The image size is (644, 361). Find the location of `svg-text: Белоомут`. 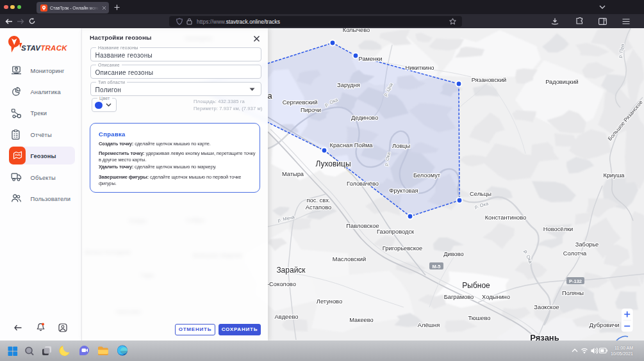

svg-text: Белоомут is located at coordinates (427, 175).